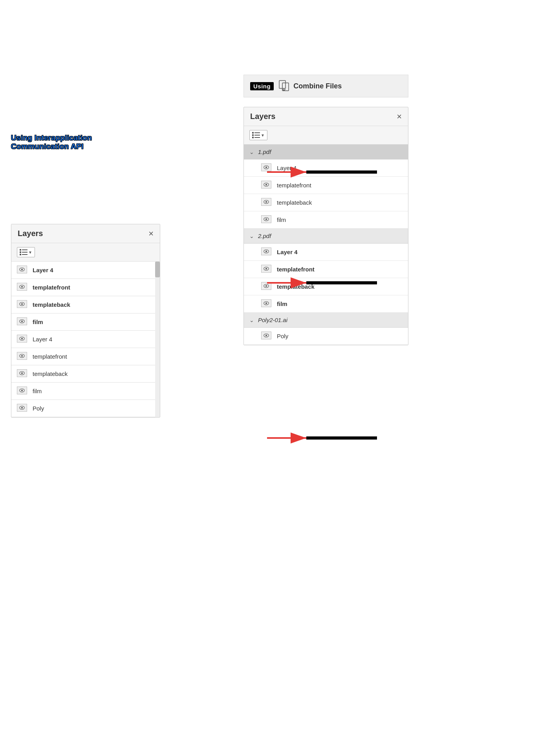  I want to click on left-layers-panel: Layers × ▼ Layer 4 templatefront, so click(86, 321).